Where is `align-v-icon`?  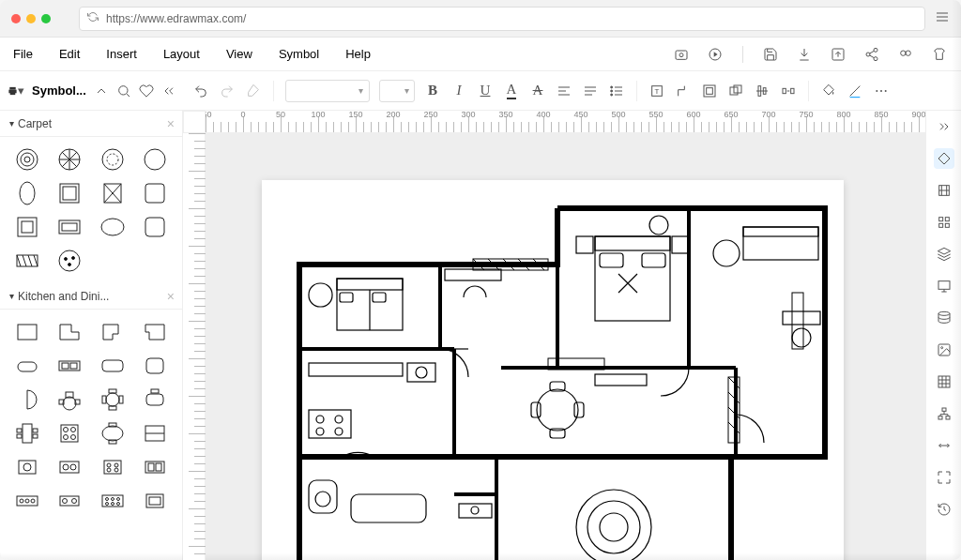
align-v-icon is located at coordinates (590, 91).